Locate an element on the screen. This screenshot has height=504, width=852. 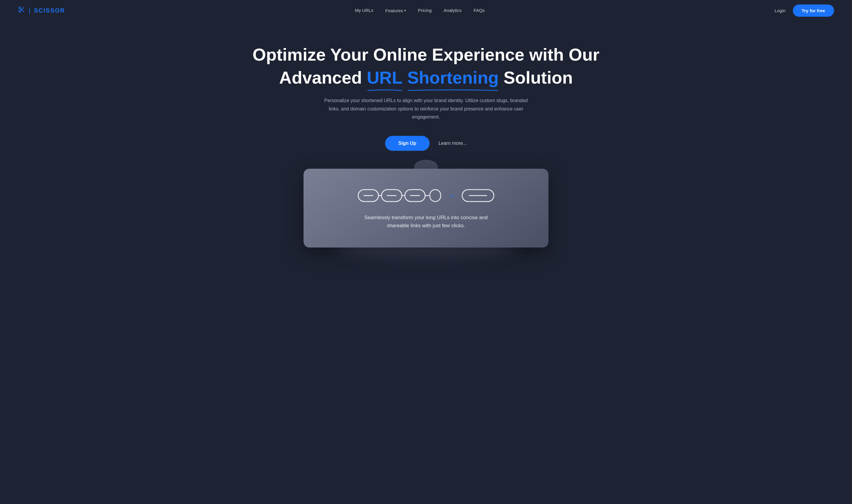
hero-title-line1: Optimize Your Online Experience with Our is located at coordinates (426, 55).